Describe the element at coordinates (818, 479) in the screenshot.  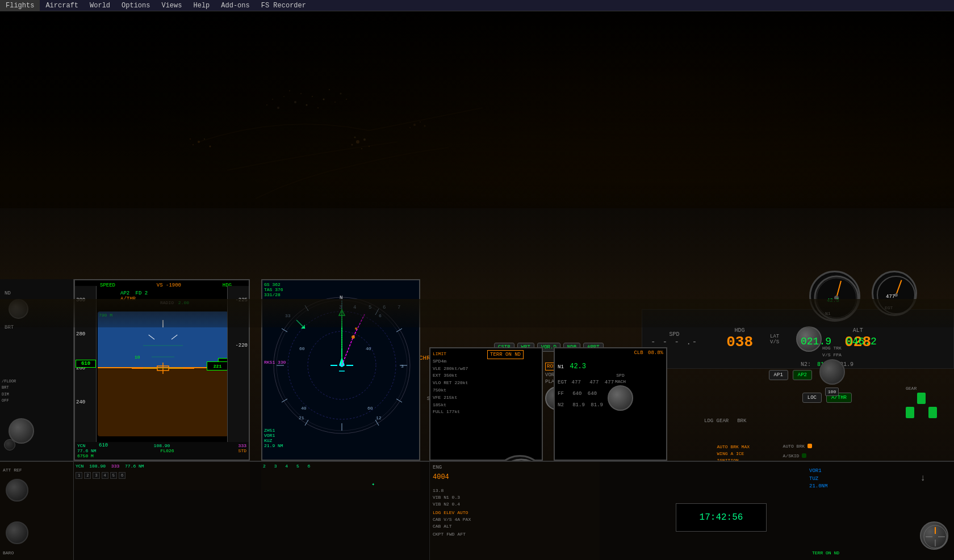
I see `vor-tuz-display: VOR1 TUZ 21.0NM` at that location.